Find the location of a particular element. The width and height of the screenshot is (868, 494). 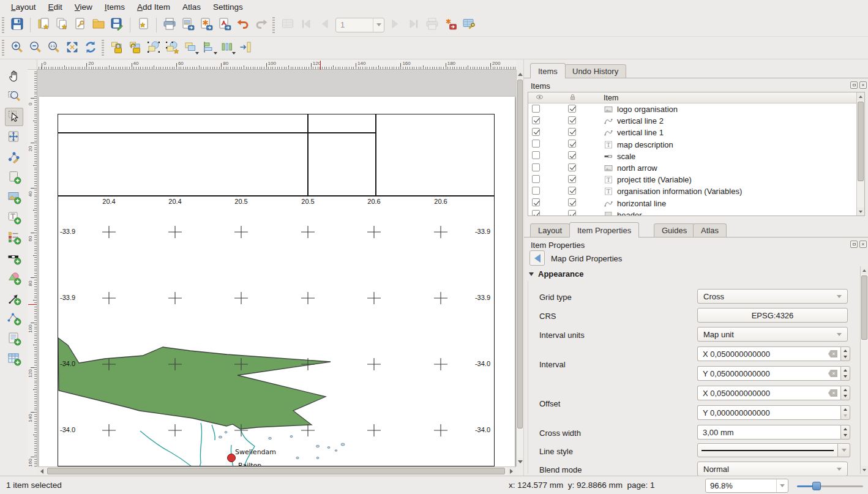

scroll-up-icon is located at coordinates (520, 74).